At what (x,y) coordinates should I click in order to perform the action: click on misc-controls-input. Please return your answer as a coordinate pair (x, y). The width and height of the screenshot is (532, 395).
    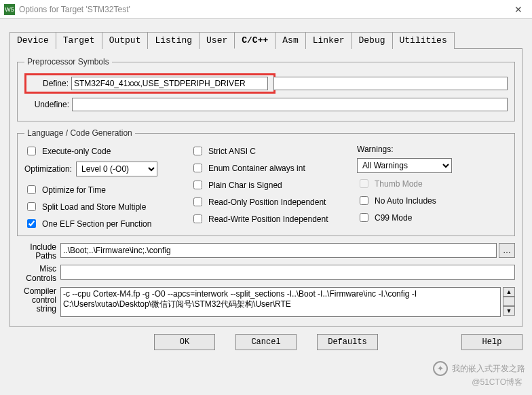
    Looking at the image, I should click on (288, 272).